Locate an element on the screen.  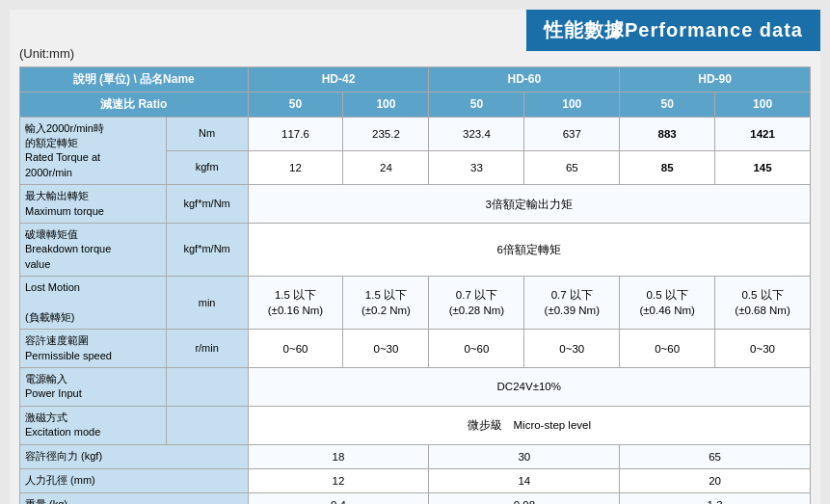
row-label-excitation: 激磁方式Excitation mode is located at coordinates (94, 425).